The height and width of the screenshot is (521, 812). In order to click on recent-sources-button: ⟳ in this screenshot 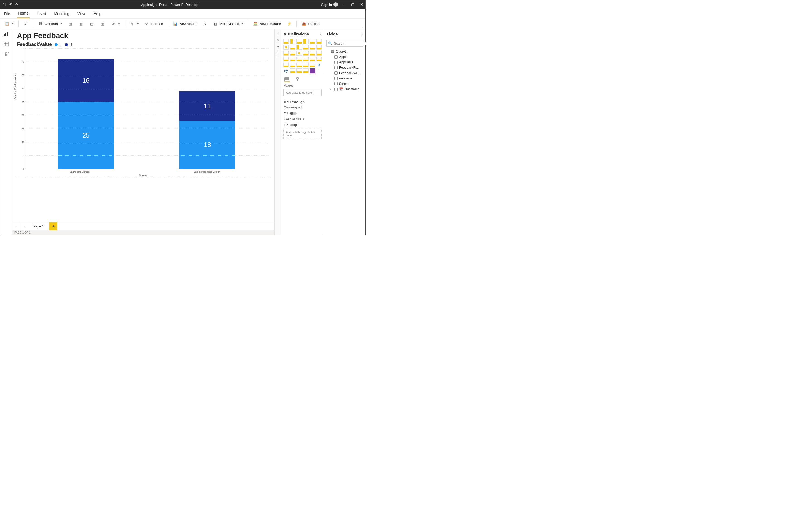, I will do `click(115, 24)`.